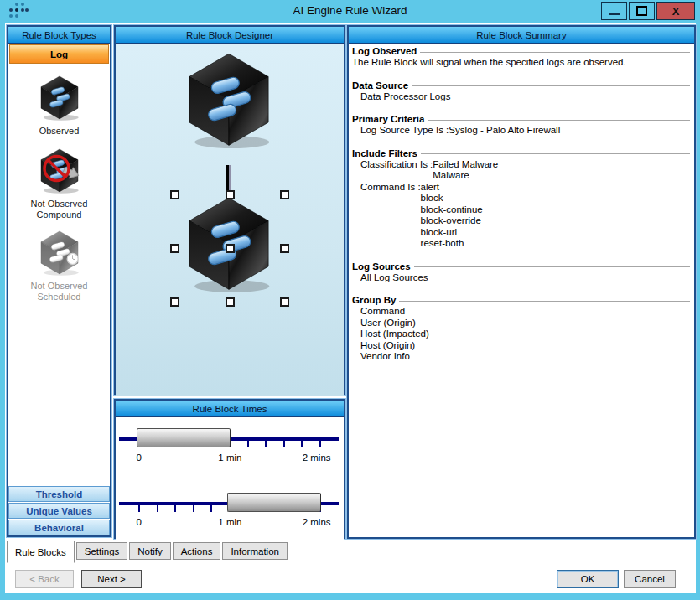 The width and height of the screenshot is (700, 600). Describe the element at coordinates (44, 579) in the screenshot. I see `back-button: < Back` at that location.